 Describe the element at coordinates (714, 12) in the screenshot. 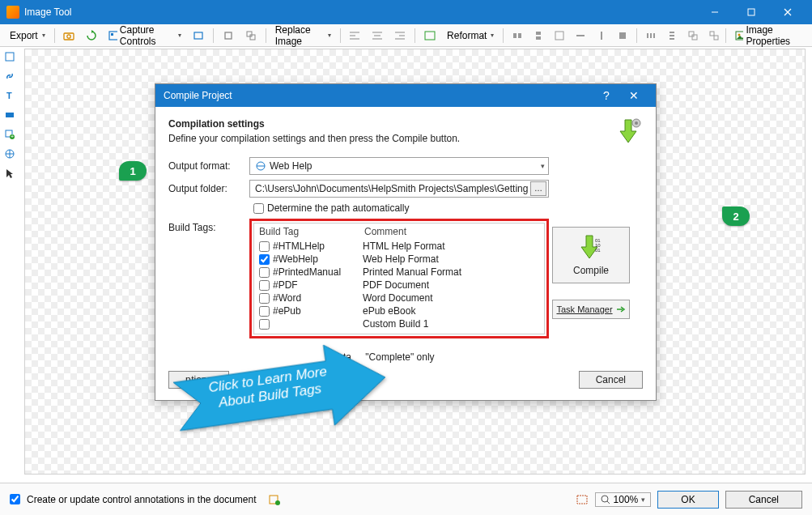

I see `minimize-button` at that location.